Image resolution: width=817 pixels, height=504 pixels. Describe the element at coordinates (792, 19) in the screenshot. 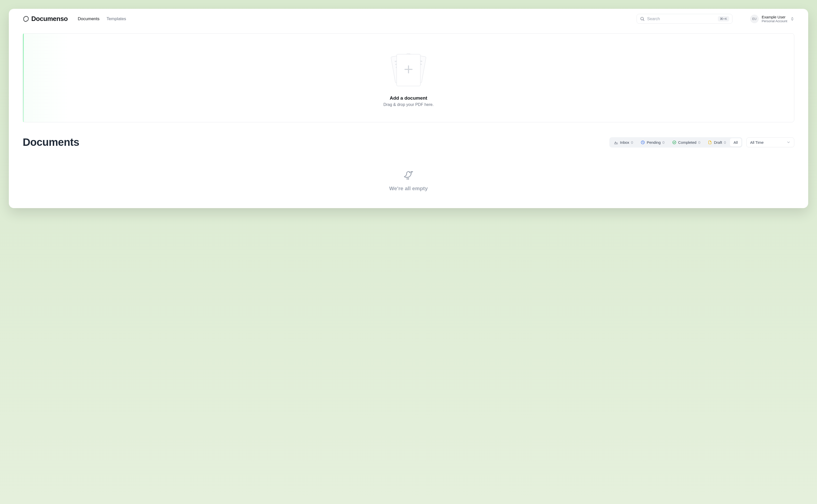

I see `chevron-up-down-icon` at that location.